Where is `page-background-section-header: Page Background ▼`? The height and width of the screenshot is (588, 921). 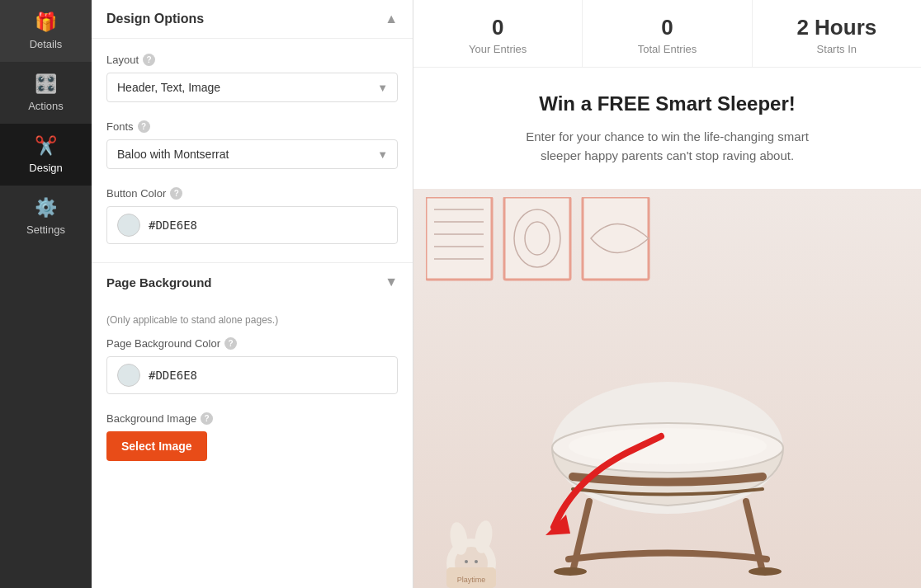 page-background-section-header: Page Background ▼ is located at coordinates (253, 282).